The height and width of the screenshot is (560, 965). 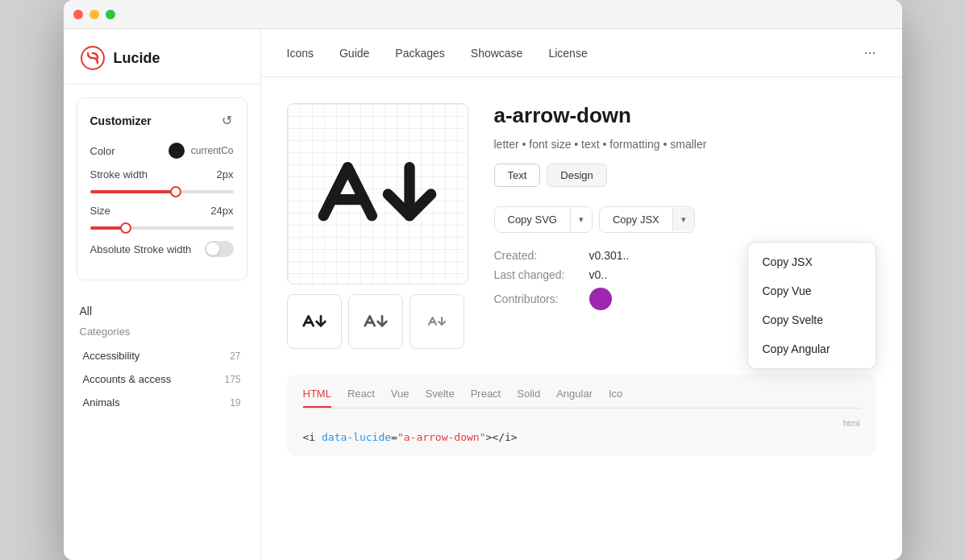 I want to click on icon-tags: letter • font size • text • formatting •…, so click(x=685, y=144).